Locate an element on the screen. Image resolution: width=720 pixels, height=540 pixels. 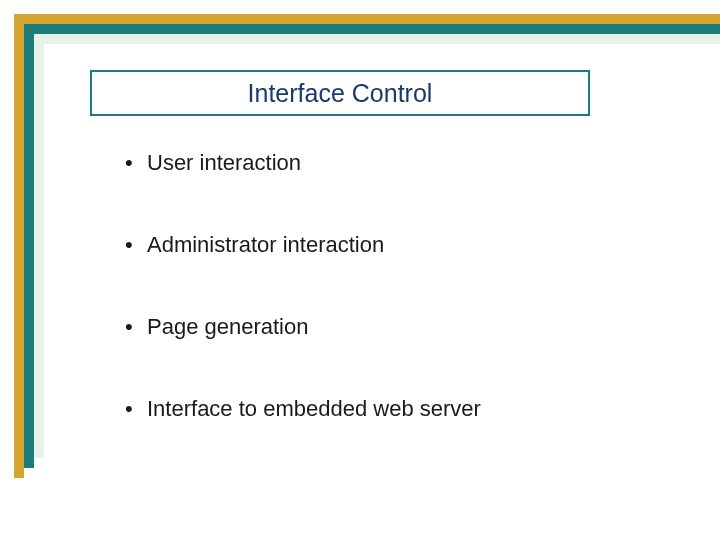
bullet-text: Page generation is located at coordinates (228, 327).